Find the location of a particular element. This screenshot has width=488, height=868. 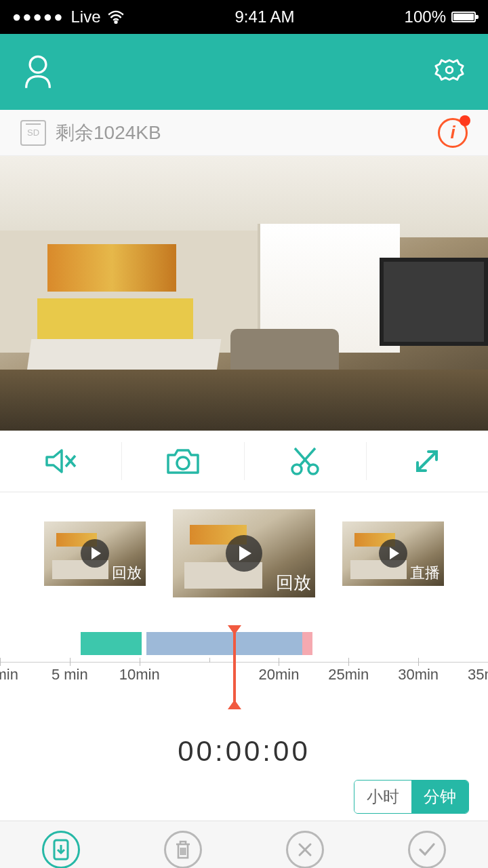

carrier-label: Live is located at coordinates (85, 17).